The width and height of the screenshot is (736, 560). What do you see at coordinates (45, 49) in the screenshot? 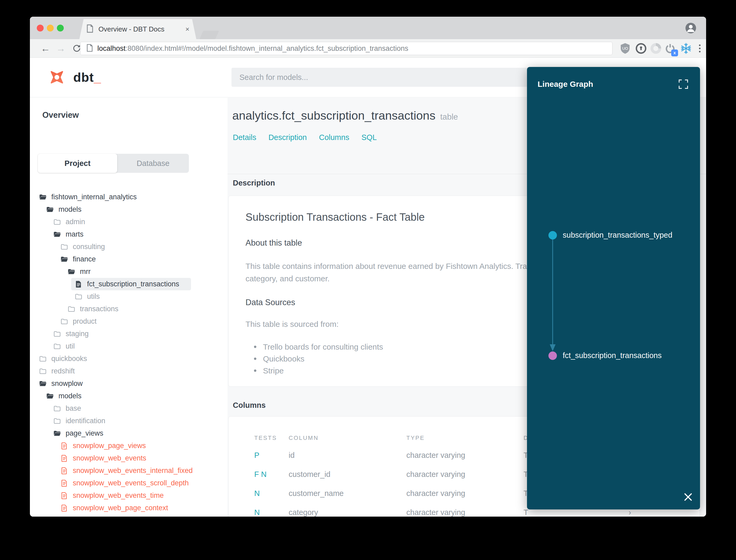
I see `back-button: ←` at bounding box center [45, 49].